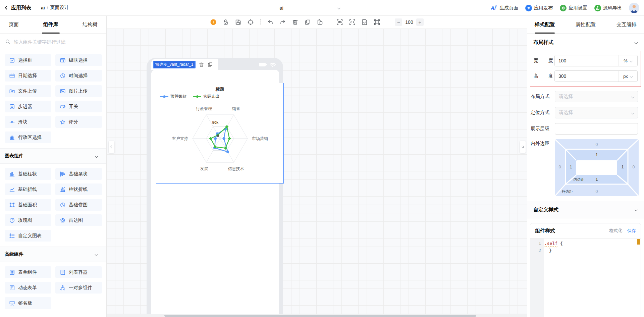 The height and width of the screenshot is (317, 644). Describe the element at coordinates (28, 272) in the screenshot. I see `component-item-form: 表单组件` at that location.